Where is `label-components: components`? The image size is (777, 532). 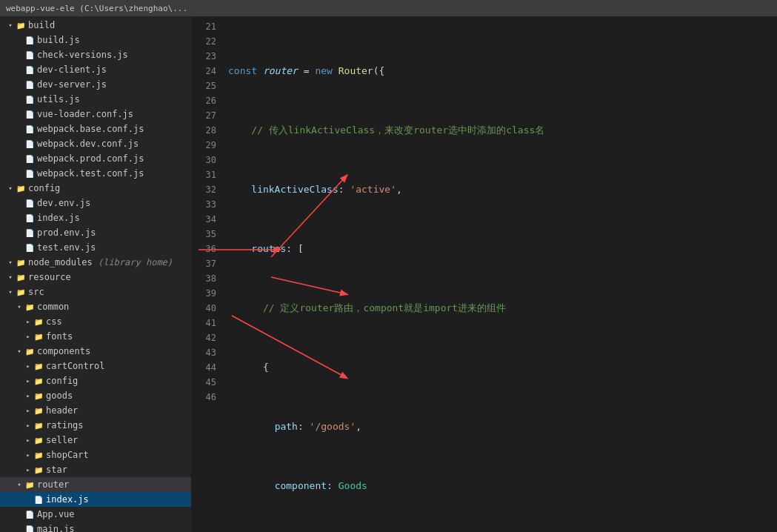 label-components: components is located at coordinates (64, 351).